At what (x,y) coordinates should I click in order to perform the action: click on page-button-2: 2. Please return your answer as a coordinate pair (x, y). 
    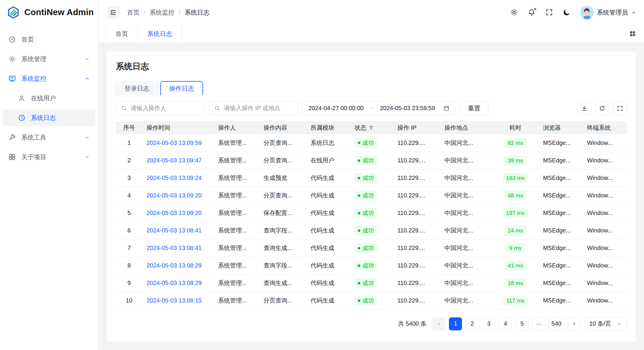
    Looking at the image, I should click on (472, 324).